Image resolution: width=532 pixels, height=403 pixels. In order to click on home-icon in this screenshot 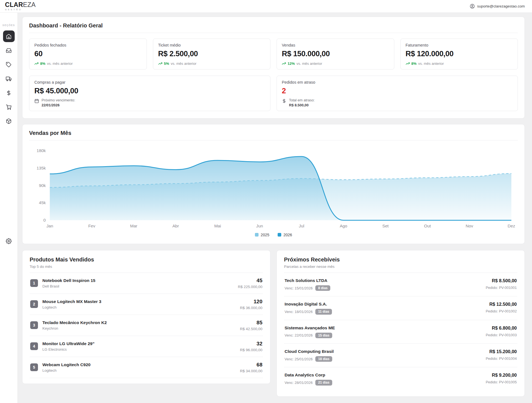, I will do `click(9, 37)`.